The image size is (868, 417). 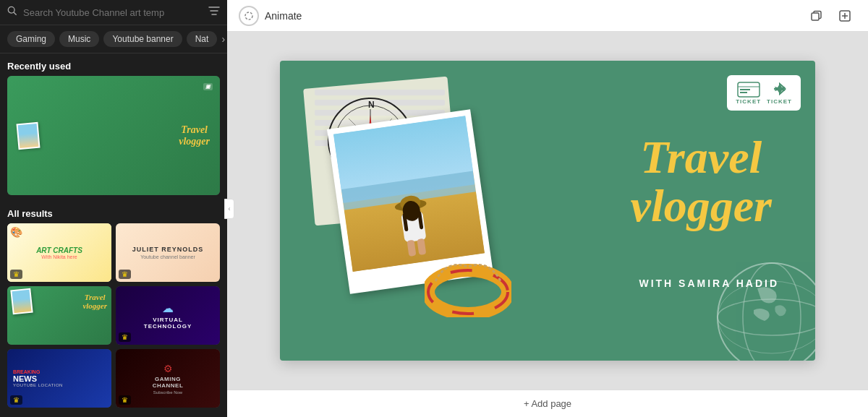 What do you see at coordinates (249, 16) in the screenshot?
I see `animate-circle-icon` at bounding box center [249, 16].